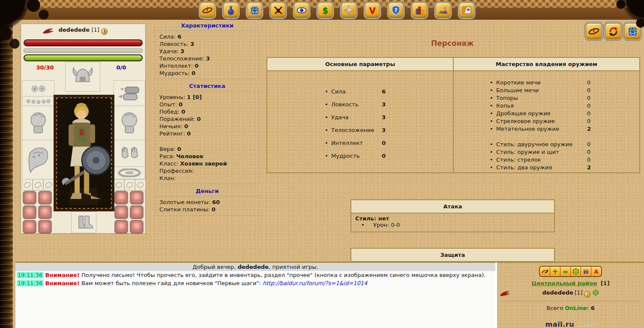 This screenshot has height=328, width=644. What do you see at coordinates (30, 275) in the screenshot?
I see `message-timestamp: 19:11:36` at bounding box center [30, 275].